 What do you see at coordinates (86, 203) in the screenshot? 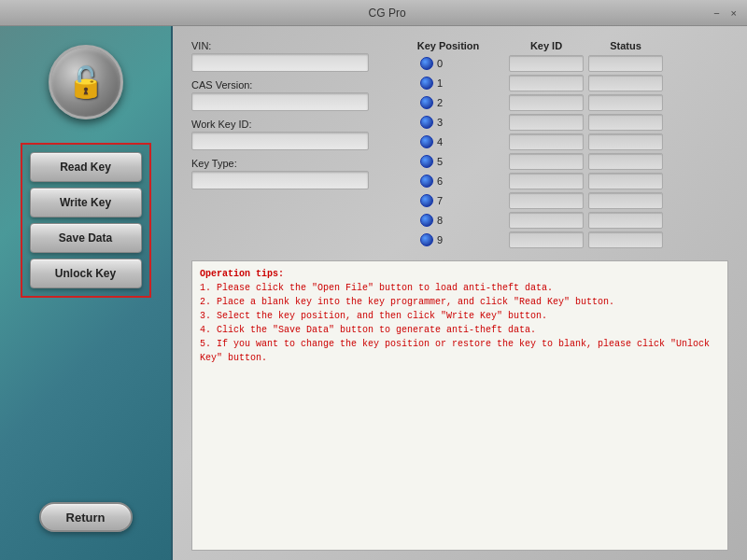
I see `write-key-button: Write Key` at bounding box center [86, 203].